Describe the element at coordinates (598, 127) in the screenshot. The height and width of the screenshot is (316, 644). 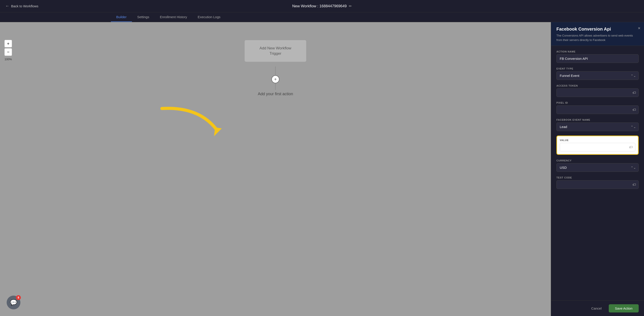
I see `facebook-event-name-select: Lead Purchase ViewContent AddToCart Comp…` at that location.